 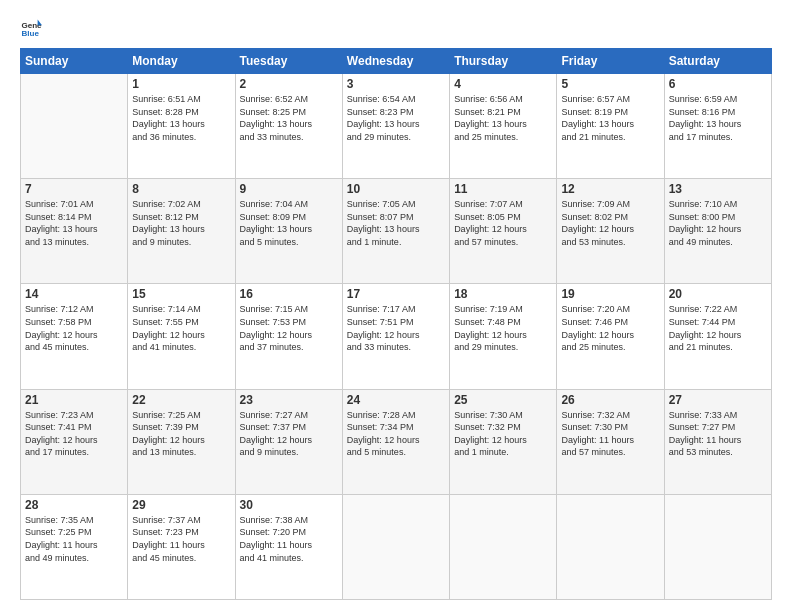 What do you see at coordinates (74, 539) in the screenshot?
I see `day-info: Sunrise: 7:35 AMSunset: 7:25 PMDaylight:…` at bounding box center [74, 539].